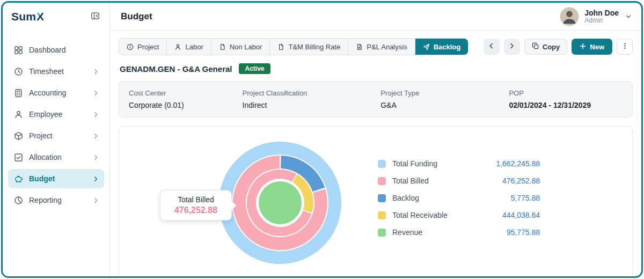 This screenshot has width=644, height=279. Describe the element at coordinates (602, 13) in the screenshot. I see `user-name: John Doe` at that location.